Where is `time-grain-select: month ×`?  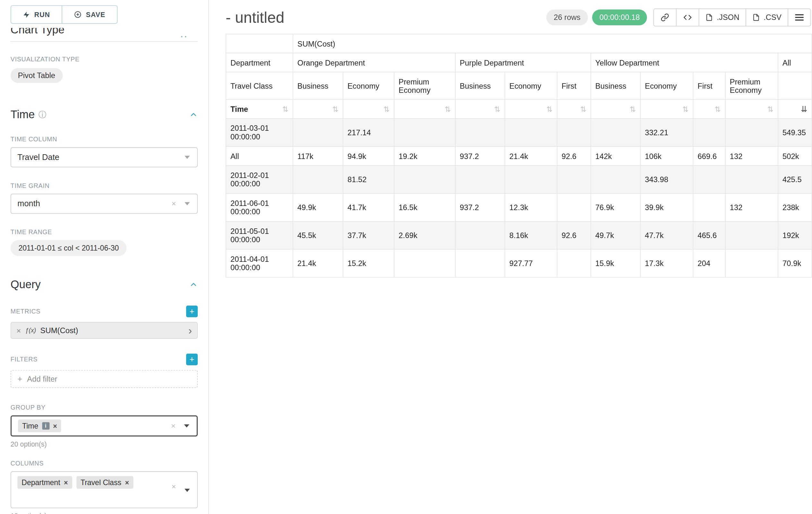
time-grain-select: month × is located at coordinates (104, 204).